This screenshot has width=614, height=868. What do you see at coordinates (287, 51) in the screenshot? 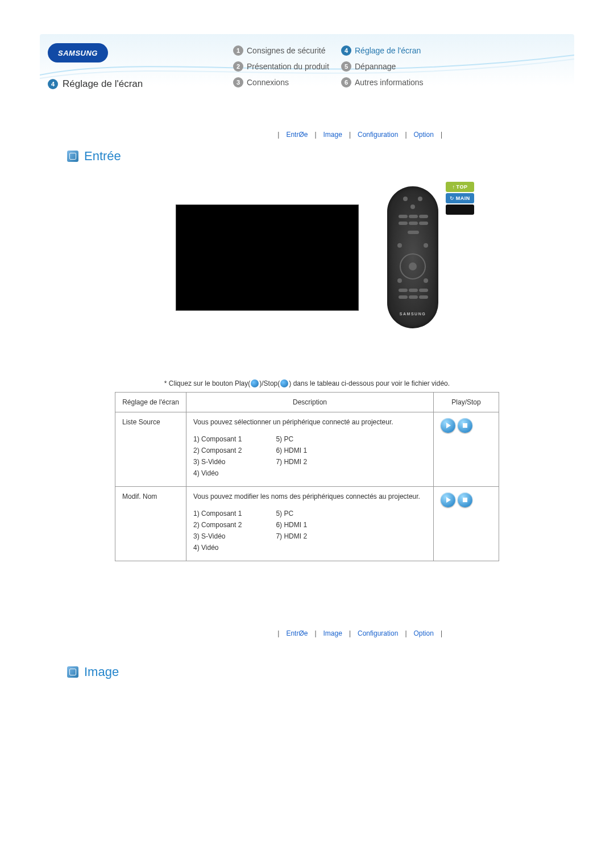
I see `nav-item-1: 1 Consignes de sécurité` at bounding box center [287, 51].